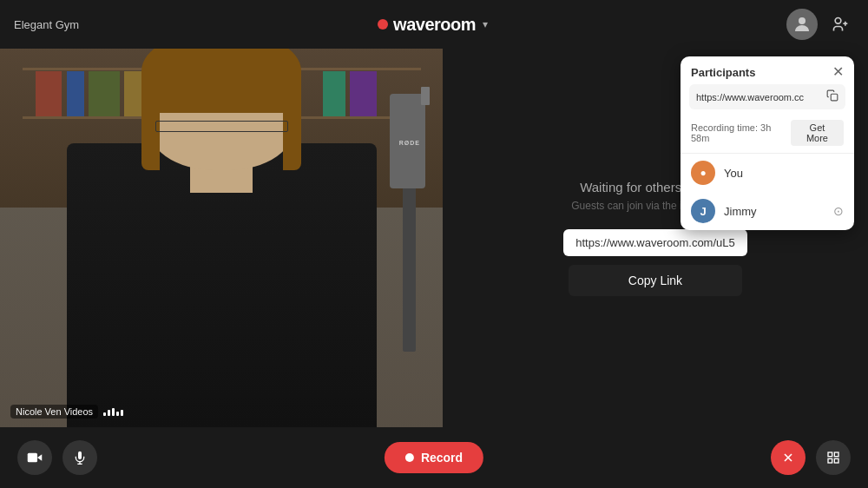 The width and height of the screenshot is (868, 488). I want to click on logo-text: waveroom, so click(434, 24).